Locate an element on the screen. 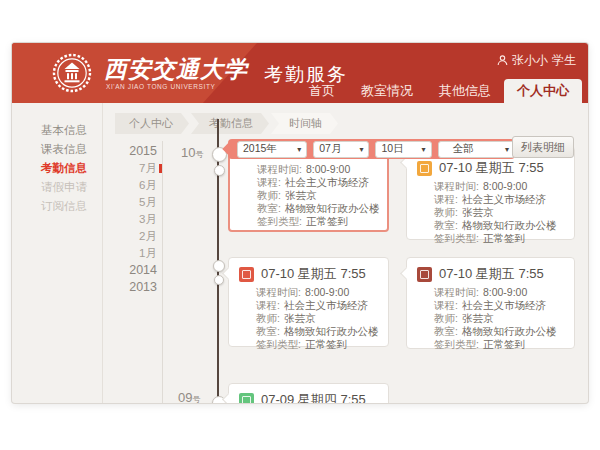  attendance-card-clipped: 07-09 星期四 7:55 is located at coordinates (308, 393).